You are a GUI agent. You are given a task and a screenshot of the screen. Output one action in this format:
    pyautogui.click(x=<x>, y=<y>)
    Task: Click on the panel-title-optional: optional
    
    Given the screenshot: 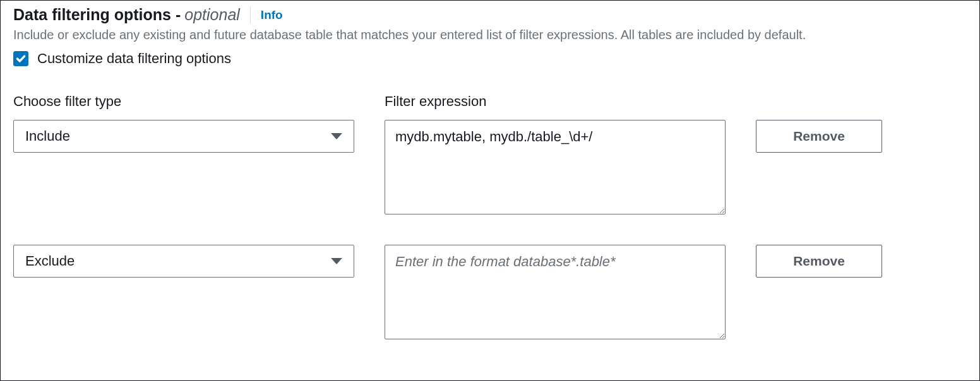 What is the action you would take?
    pyautogui.click(x=212, y=15)
    